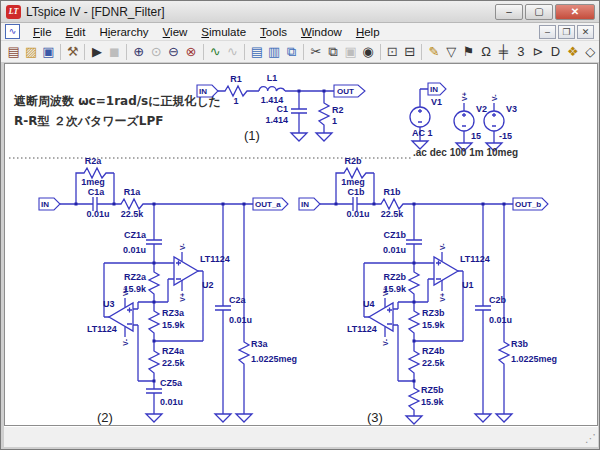 Image resolution: width=600 pixels, height=450 pixels. What do you see at coordinates (420, 117) in the screenshot?
I see `voltage-source-V1` at bounding box center [420, 117].